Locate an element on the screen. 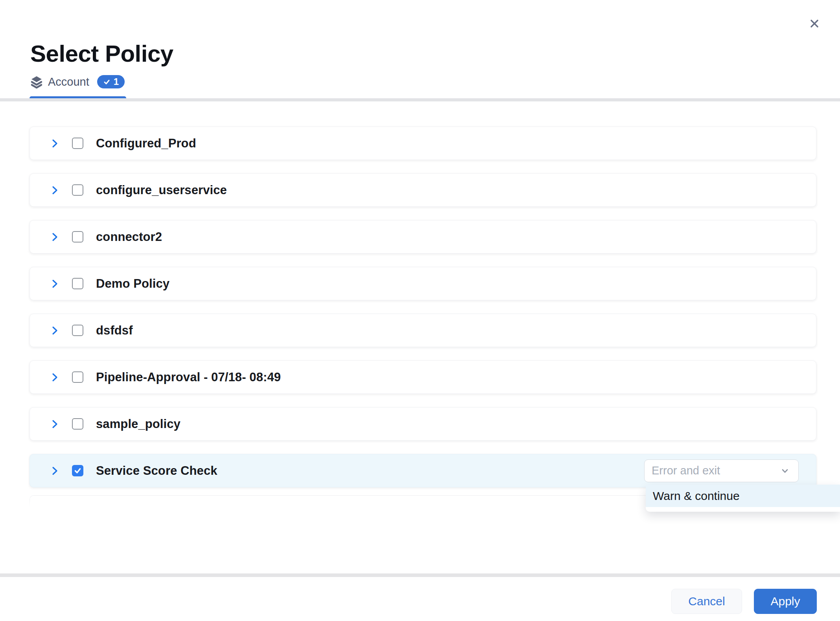  tab-account: Account 1 is located at coordinates (78, 86).